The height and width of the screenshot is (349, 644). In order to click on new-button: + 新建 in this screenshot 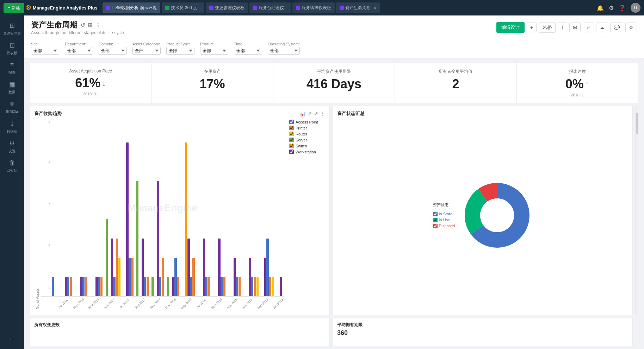, I will do `click(14, 8)`.